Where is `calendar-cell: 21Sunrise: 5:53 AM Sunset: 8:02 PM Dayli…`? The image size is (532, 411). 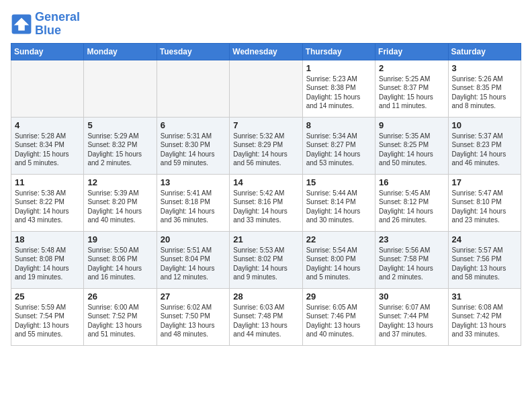 calendar-cell: 21Sunrise: 5:53 AM Sunset: 8:02 PM Dayli… is located at coordinates (266, 259).